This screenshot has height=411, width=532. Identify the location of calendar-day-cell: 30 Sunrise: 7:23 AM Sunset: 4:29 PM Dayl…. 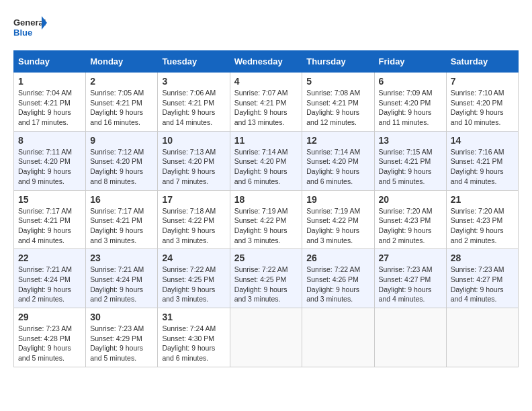
(122, 338).